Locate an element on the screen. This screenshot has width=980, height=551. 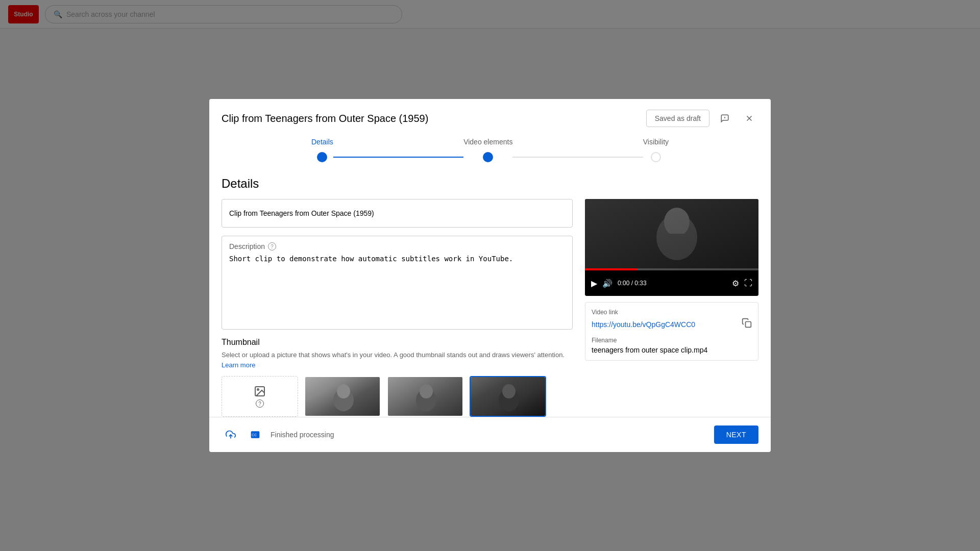
play-button: ▶ is located at coordinates (594, 284).